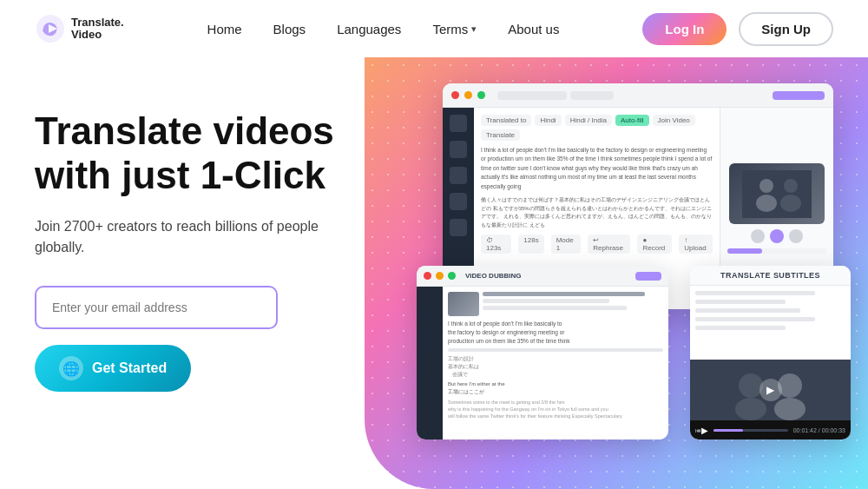 The height and width of the screenshot is (489, 868). What do you see at coordinates (549, 276) in the screenshot?
I see `subtitle-window-title: VIDEO DUBBING` at bounding box center [549, 276].